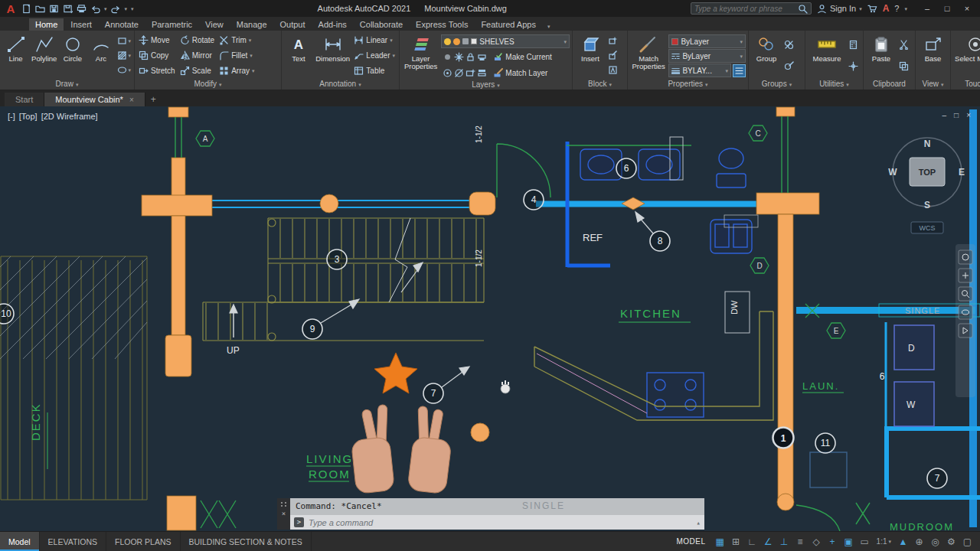 This screenshot has height=551, width=980. I want to click on panel-label-properties: Properties▾, so click(688, 84).